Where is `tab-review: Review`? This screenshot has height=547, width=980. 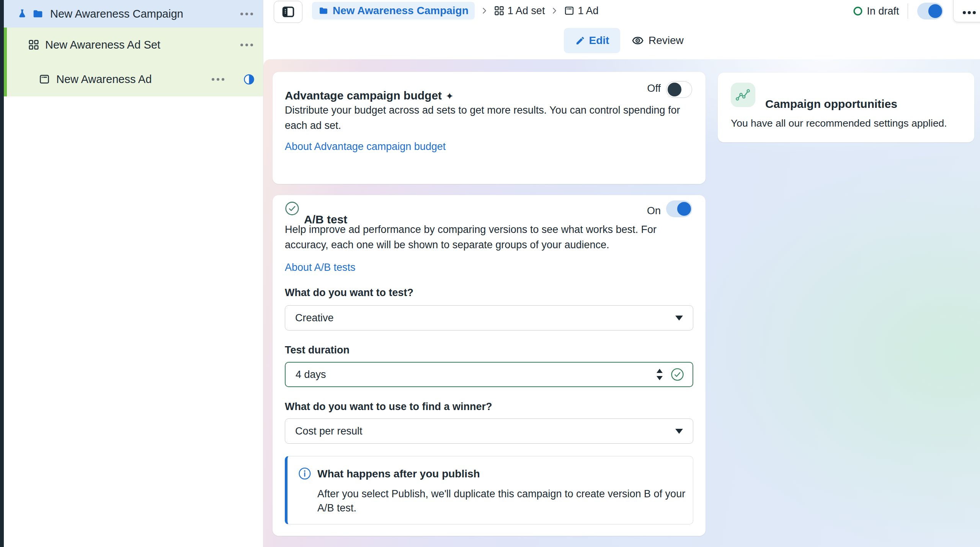 tab-review: Review is located at coordinates (658, 41).